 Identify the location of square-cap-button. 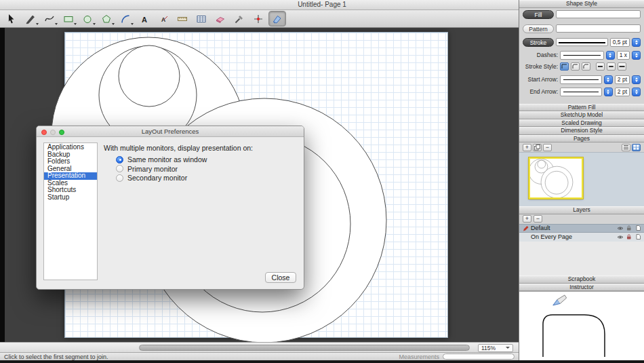
(622, 66).